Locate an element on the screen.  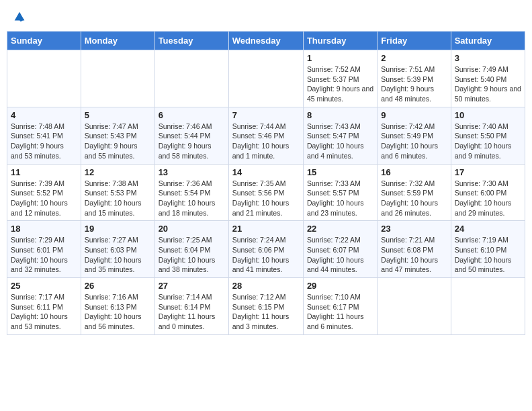
day-of-week-header: Saturday is located at coordinates (488, 41).